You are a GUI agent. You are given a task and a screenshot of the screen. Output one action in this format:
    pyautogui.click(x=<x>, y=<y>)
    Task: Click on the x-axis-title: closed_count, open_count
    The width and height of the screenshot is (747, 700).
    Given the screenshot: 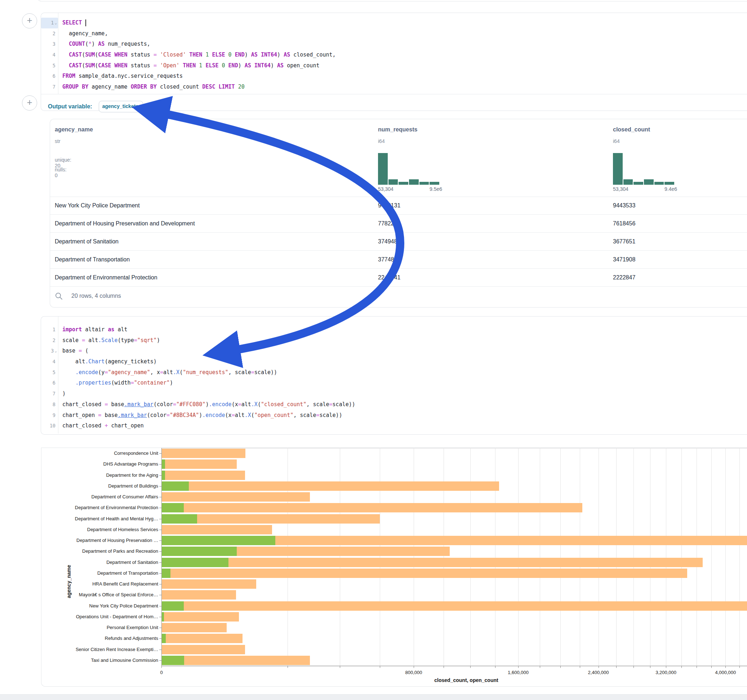 What is the action you would take?
    pyautogui.click(x=466, y=680)
    